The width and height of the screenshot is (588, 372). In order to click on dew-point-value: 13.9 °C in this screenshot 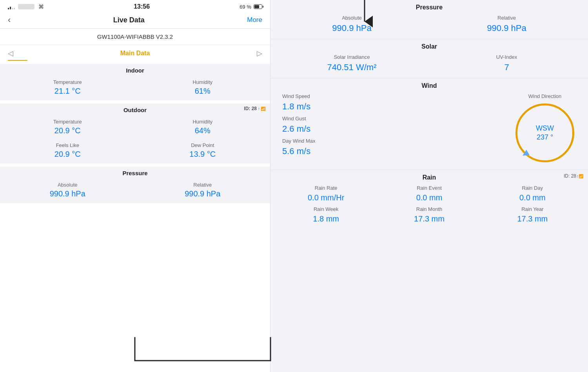, I will do `click(202, 154)`.